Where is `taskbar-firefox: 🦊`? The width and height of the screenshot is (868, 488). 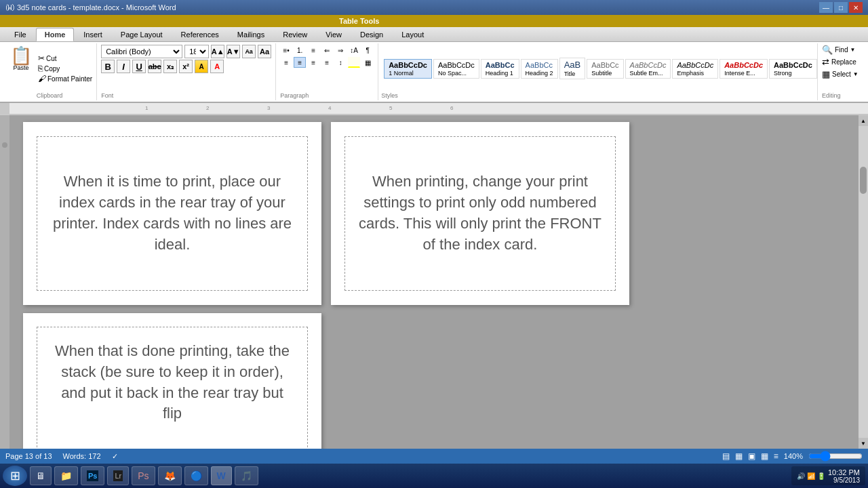 taskbar-firefox: 🦊 is located at coordinates (170, 476).